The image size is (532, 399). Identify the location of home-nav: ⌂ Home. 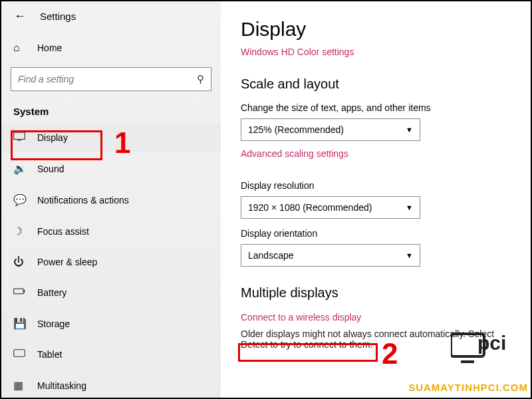
(111, 48).